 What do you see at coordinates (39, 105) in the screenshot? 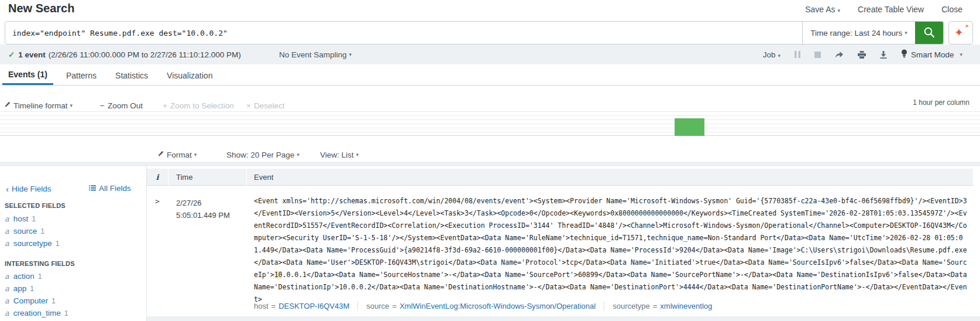
I see `timeline-format-menu: Timeline format▾` at bounding box center [39, 105].